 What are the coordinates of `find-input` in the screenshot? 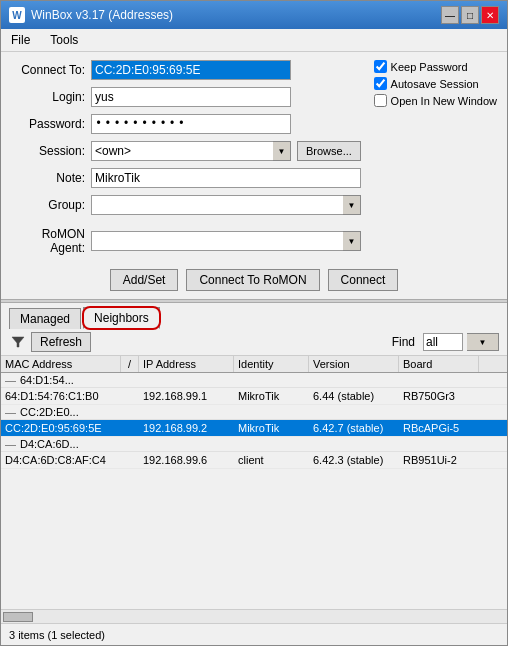 It's located at (443, 342).